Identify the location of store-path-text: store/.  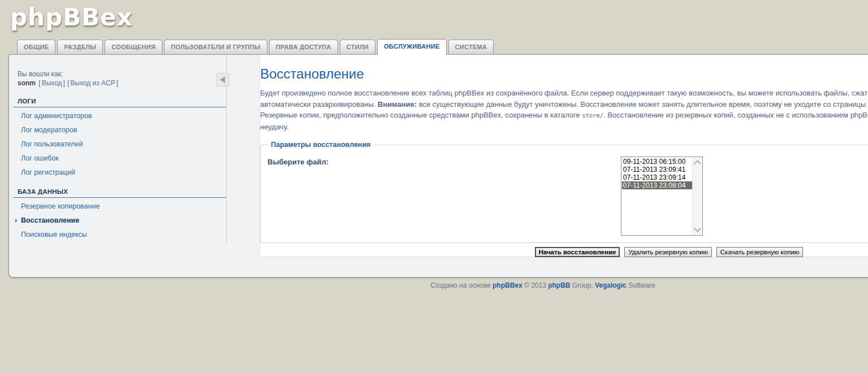
(593, 115).